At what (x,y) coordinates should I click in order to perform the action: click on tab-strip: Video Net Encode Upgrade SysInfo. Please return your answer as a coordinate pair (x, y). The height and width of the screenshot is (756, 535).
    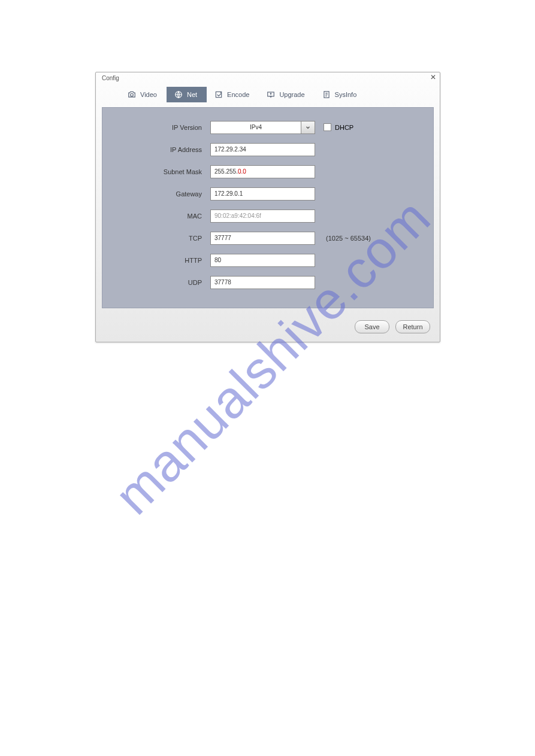
    Looking at the image, I should click on (268, 93).